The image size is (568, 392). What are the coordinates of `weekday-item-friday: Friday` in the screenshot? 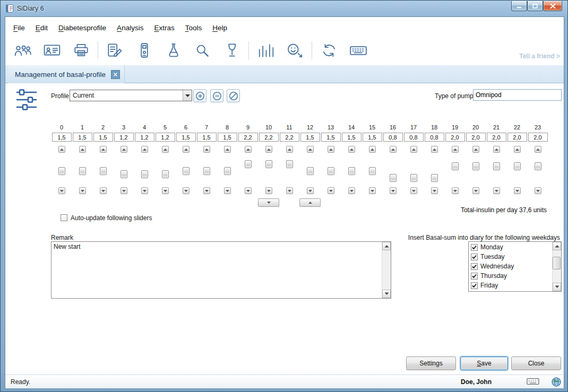 It's located at (511, 285).